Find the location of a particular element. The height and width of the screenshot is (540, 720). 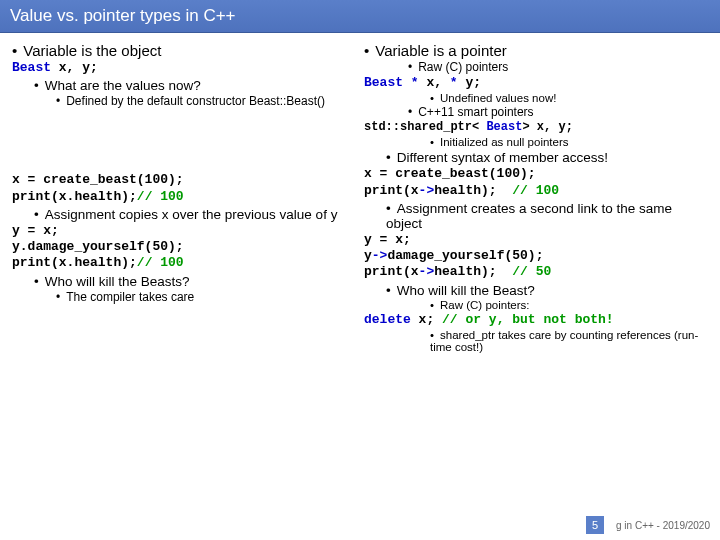

a-text: Defined by the default constructor Beast… is located at coordinates (196, 101).